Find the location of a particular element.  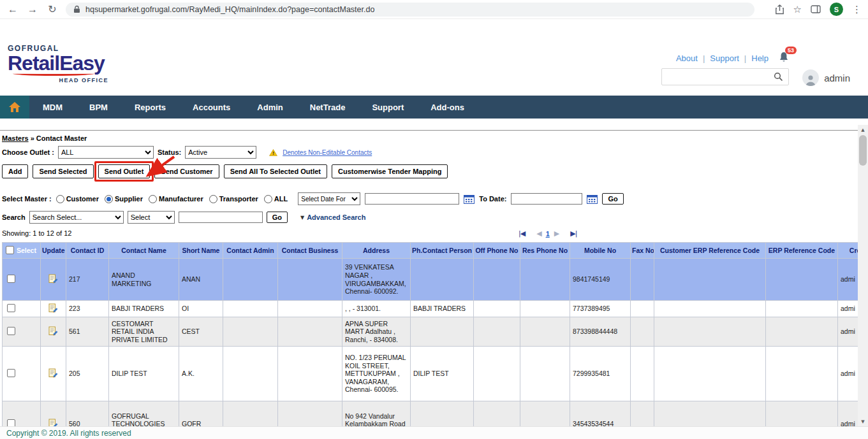

nav-item-admin: Admin is located at coordinates (270, 107).